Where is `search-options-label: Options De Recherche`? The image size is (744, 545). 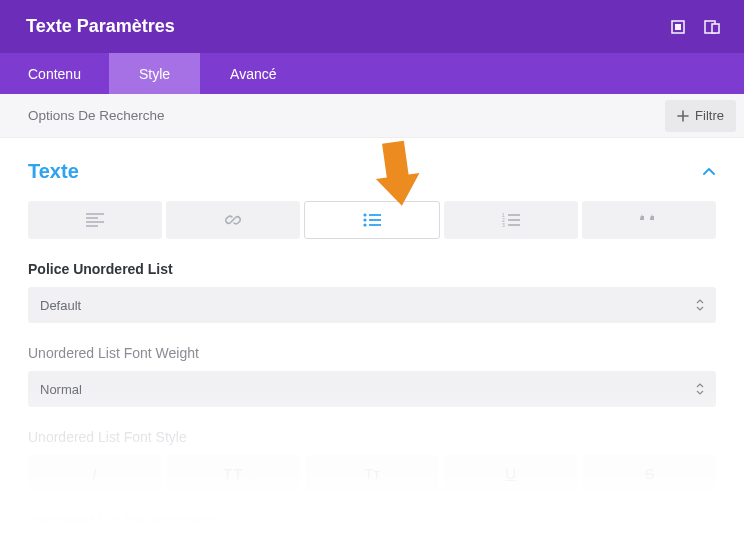 search-options-label: Options De Recherche is located at coordinates (96, 116).